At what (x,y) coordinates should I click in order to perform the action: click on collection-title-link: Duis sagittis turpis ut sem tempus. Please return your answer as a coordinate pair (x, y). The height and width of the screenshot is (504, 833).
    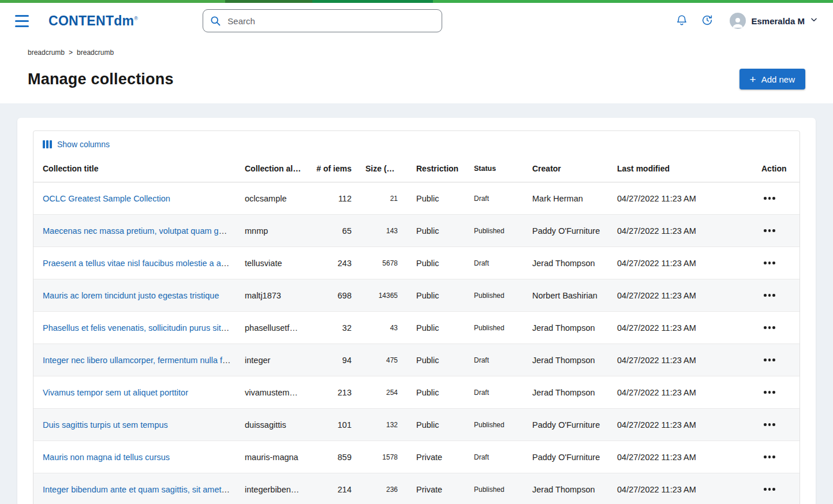
    Looking at the image, I should click on (105, 425).